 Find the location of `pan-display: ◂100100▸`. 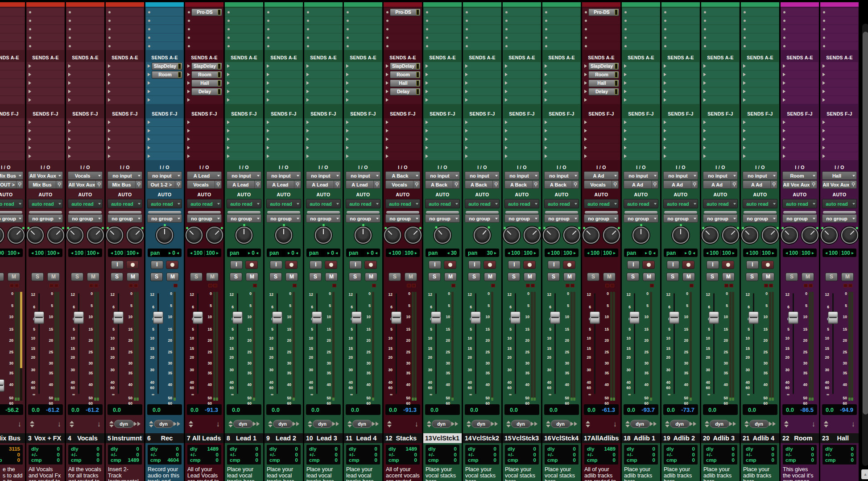

pan-display: ◂100100▸ is located at coordinates (125, 253).